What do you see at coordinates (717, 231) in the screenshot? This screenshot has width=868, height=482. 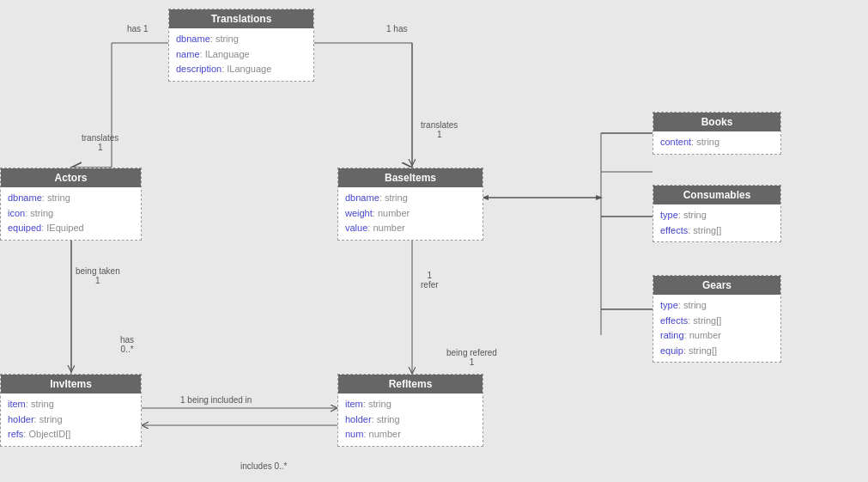 I see `consumables-field-1: effects: string[]` at bounding box center [717, 231].